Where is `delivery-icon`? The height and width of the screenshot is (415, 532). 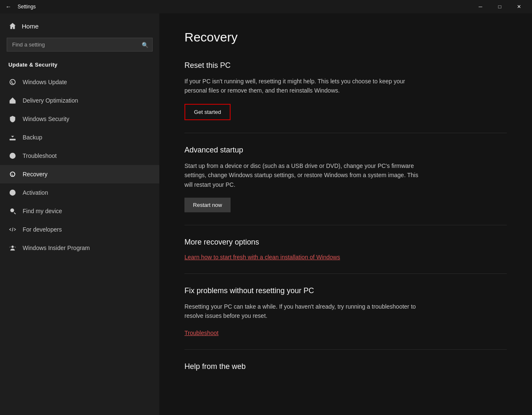 delivery-icon is located at coordinates (13, 101).